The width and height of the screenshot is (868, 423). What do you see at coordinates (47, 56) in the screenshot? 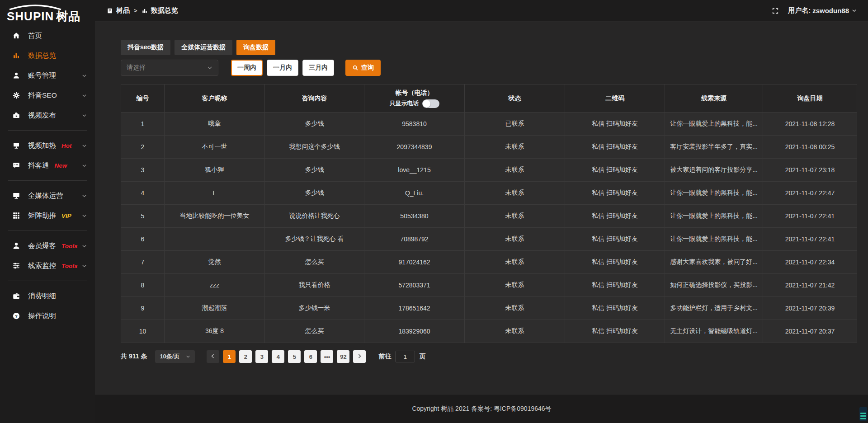
I see `sidebar-item-data-overview: 数据总览` at bounding box center [47, 56].